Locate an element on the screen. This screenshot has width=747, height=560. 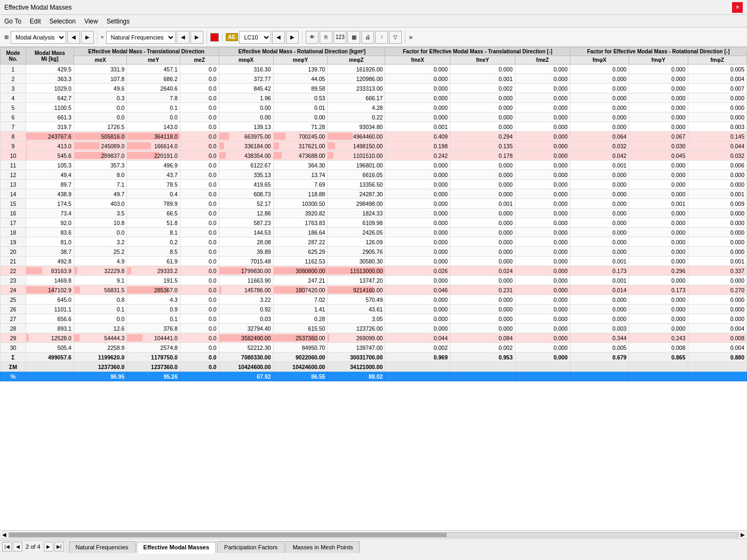
col-fmphiy: fmφY is located at coordinates (658, 60).